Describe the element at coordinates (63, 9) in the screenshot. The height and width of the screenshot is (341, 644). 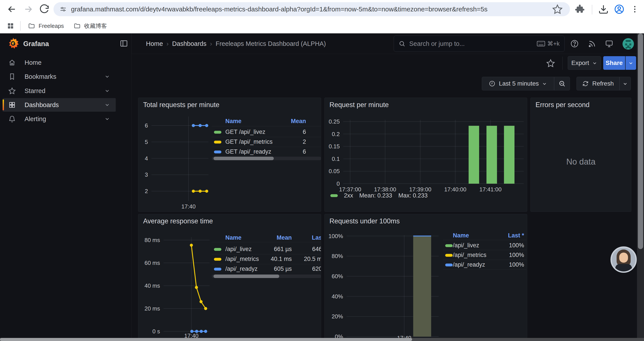
I see `tune-icon` at that location.